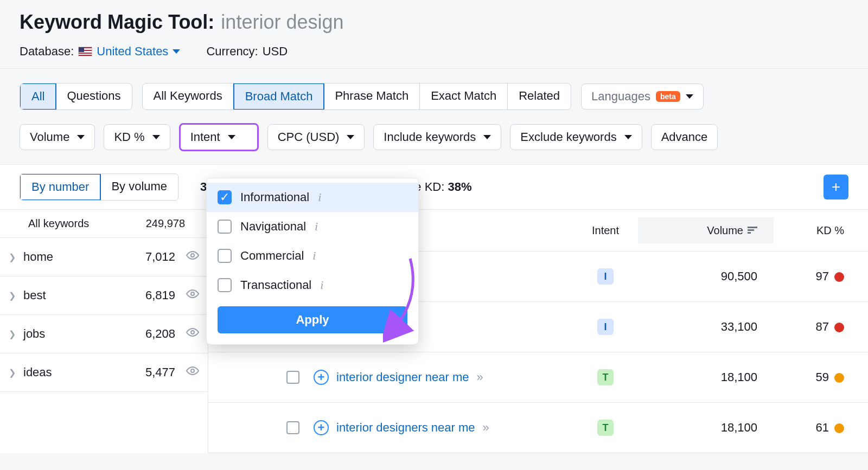  I want to click on intent-badge: I, so click(605, 327).